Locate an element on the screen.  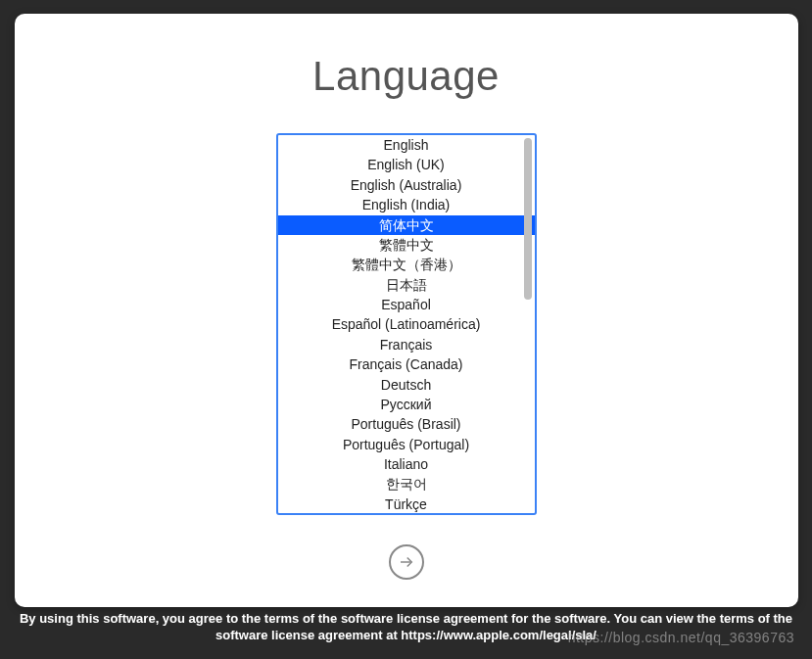
language-option: Español is located at coordinates (406, 305).